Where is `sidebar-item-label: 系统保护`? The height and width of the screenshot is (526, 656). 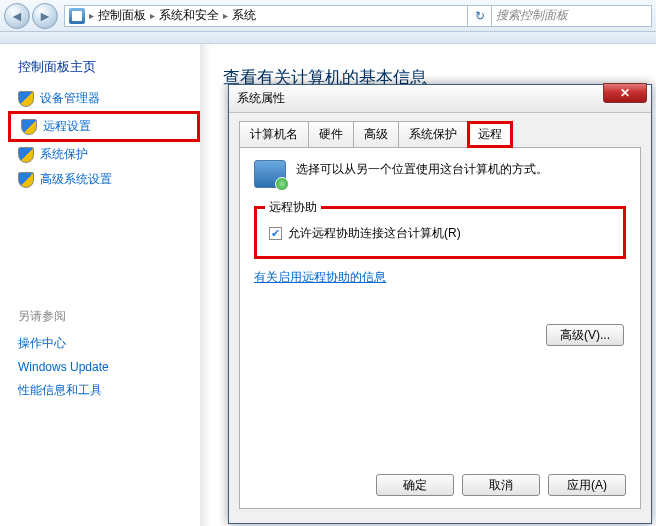
sidebar-item-label: 系统保护 is located at coordinates (64, 154).